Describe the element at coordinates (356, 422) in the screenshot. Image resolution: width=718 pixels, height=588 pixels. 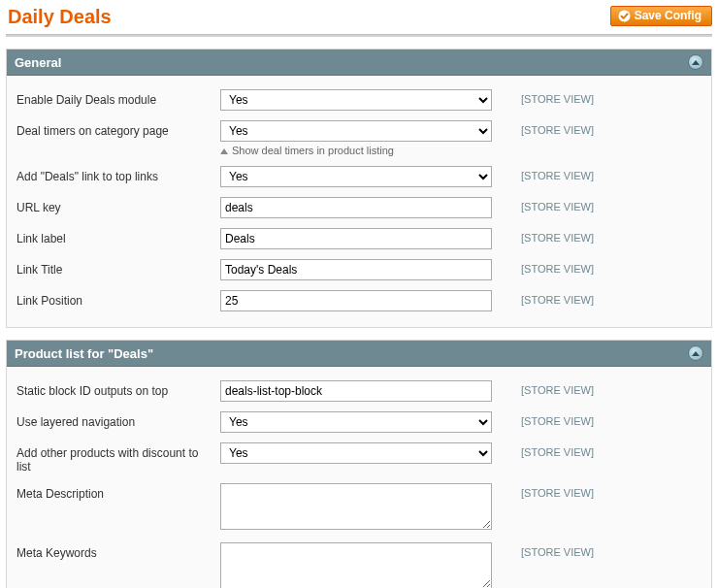
I see `select-layered: Yes` at that location.